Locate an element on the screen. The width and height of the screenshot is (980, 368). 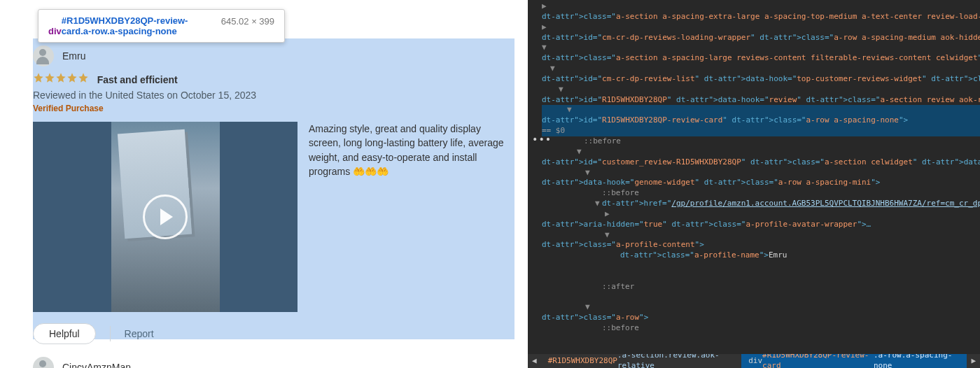
play-icon is located at coordinates (165, 217).